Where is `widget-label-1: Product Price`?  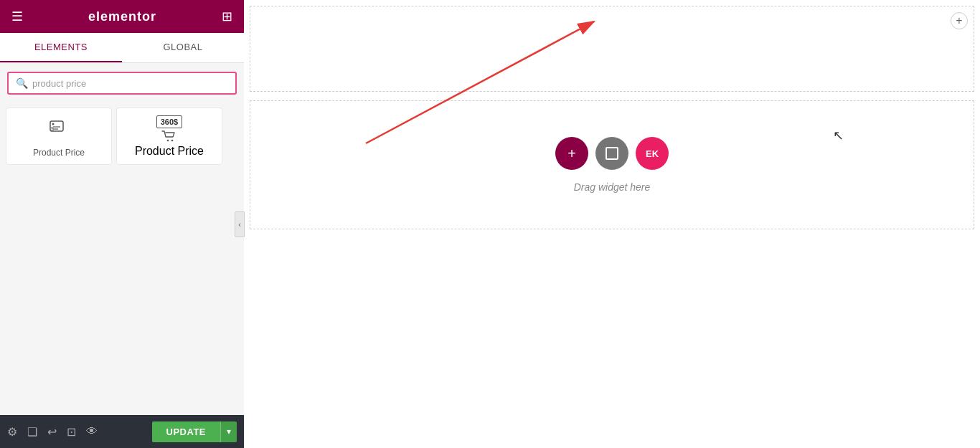 widget-label-1: Product Price is located at coordinates (59, 153).